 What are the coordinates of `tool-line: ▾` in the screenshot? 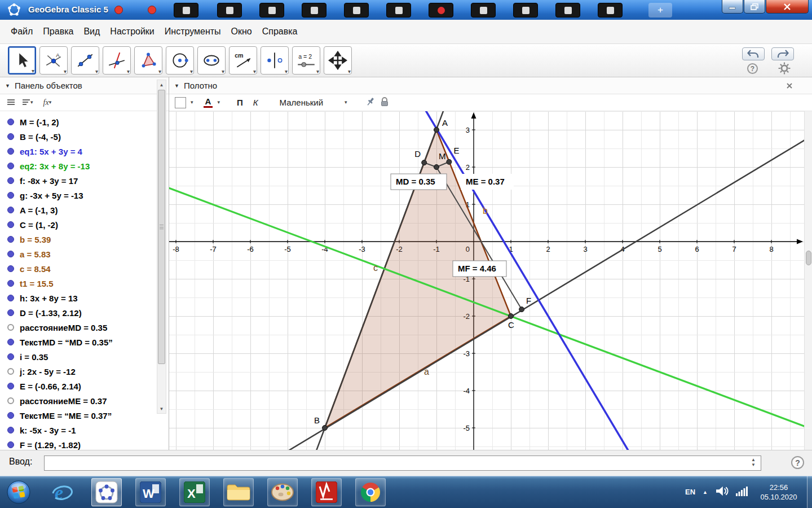 It's located at (85, 60).